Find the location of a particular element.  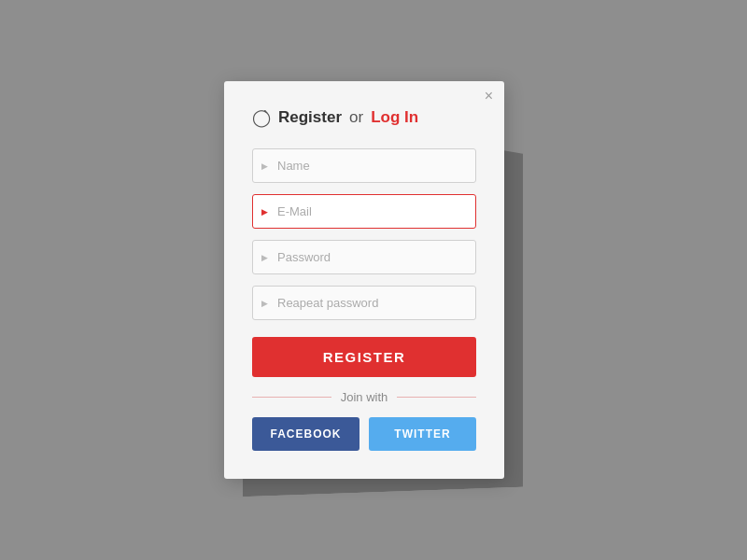

repeat-password-input is located at coordinates (364, 302).